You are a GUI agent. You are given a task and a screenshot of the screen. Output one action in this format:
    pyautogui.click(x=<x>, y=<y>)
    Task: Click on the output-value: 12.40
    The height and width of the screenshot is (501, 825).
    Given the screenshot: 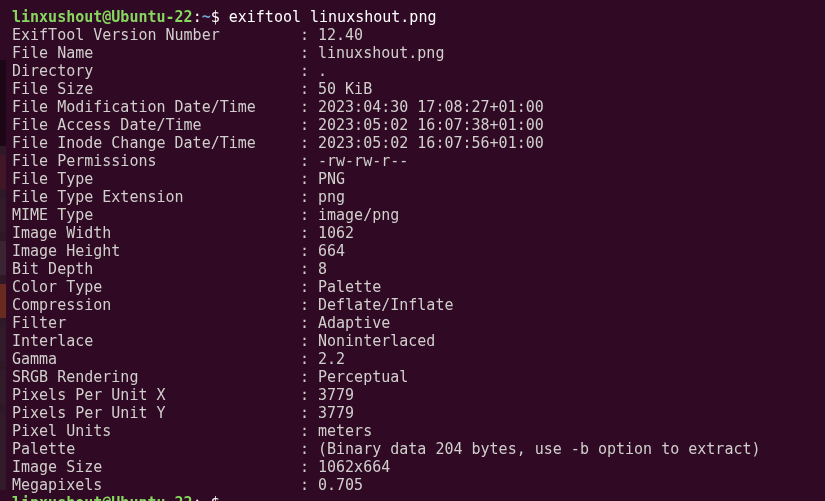 What is the action you would take?
    pyautogui.click(x=340, y=35)
    